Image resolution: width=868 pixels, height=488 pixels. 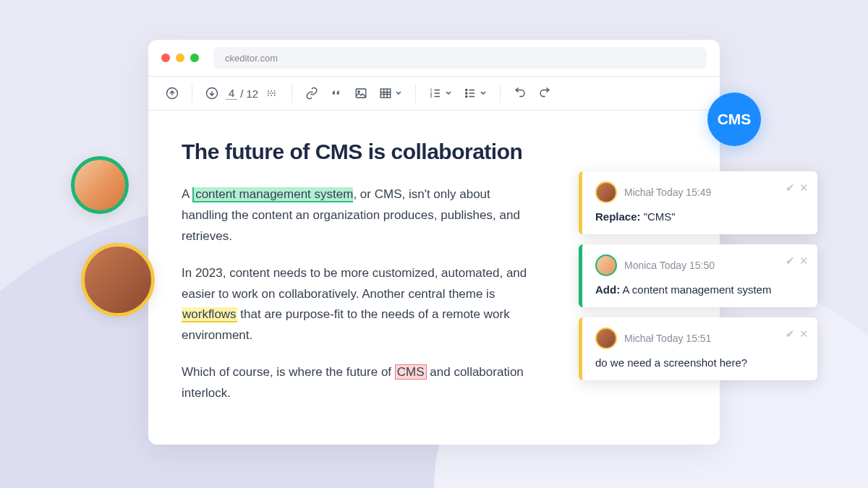 What do you see at coordinates (698, 276) in the screenshot?
I see `comment-card: Monica Today 15:50 ✔ ✕ Add: A content ma…` at bounding box center [698, 276].